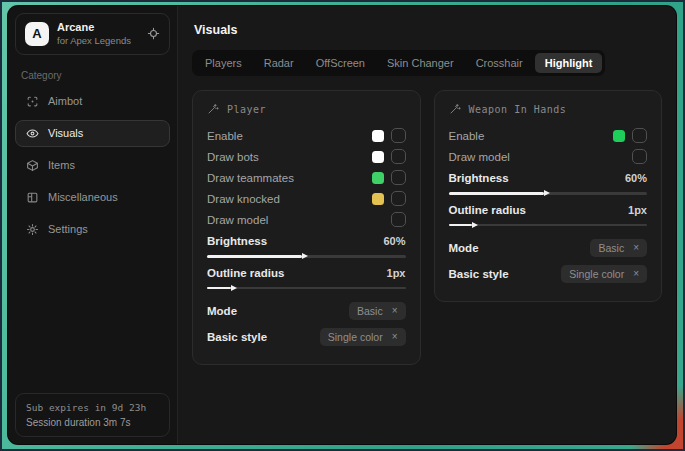  What do you see at coordinates (500, 63) in the screenshot?
I see `tab-crosshair: Crosshair` at bounding box center [500, 63].